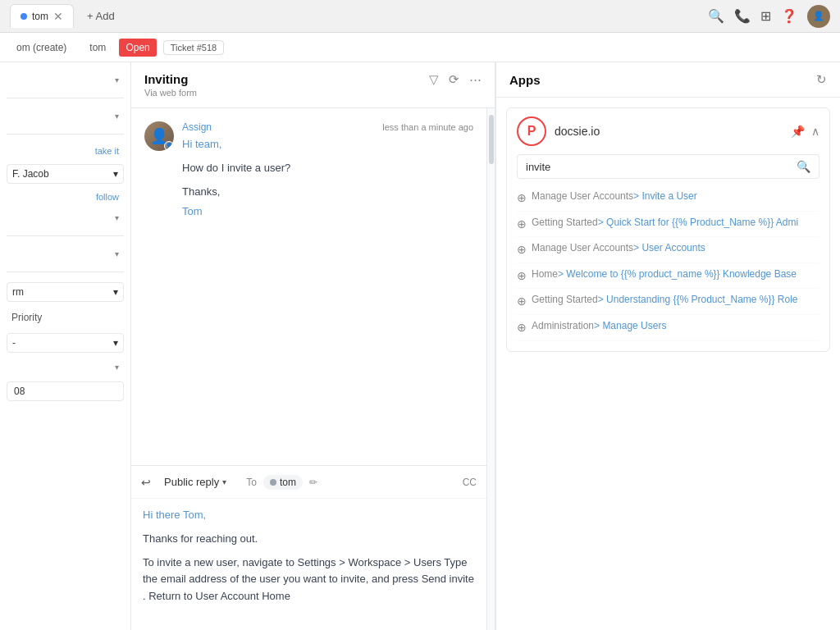 This screenshot has width=840, height=630. What do you see at coordinates (98, 48) in the screenshot?
I see `tab-tom: tom` at bounding box center [98, 48].